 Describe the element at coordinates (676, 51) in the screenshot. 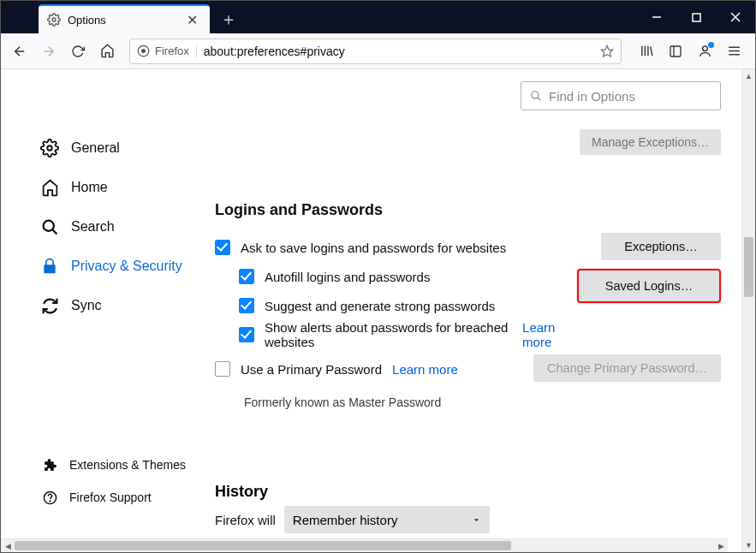

I see `sidebar-toggle-icon` at that location.